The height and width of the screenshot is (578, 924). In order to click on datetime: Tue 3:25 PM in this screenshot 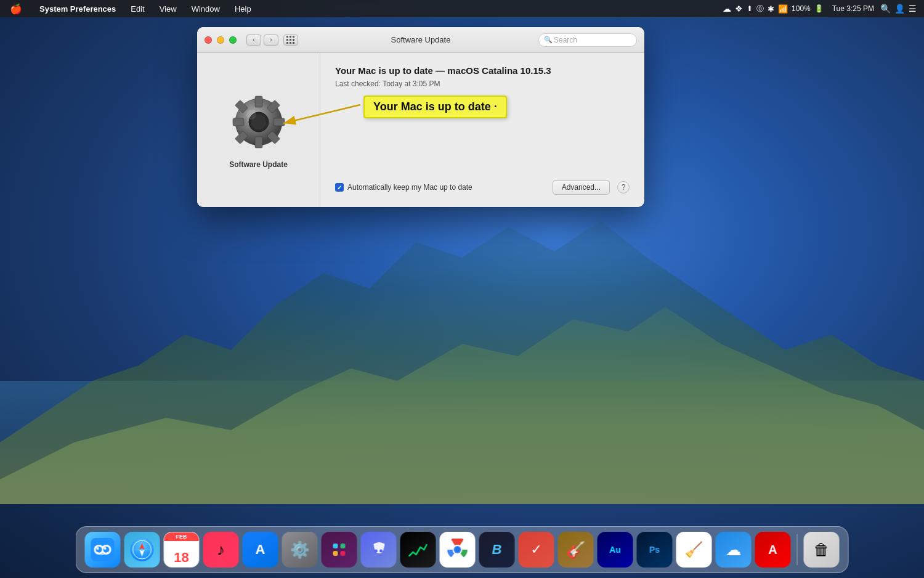, I will do `click(853, 9)`.